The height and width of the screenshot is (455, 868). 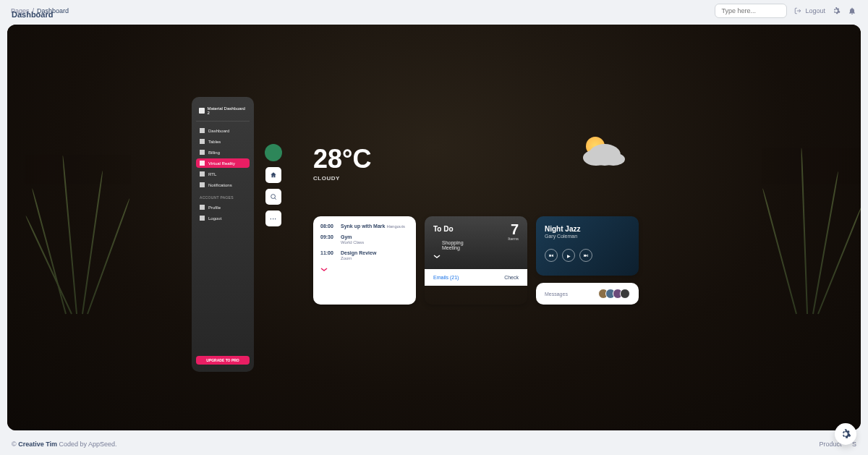 I want to click on logout-link: Logout, so click(x=809, y=11).